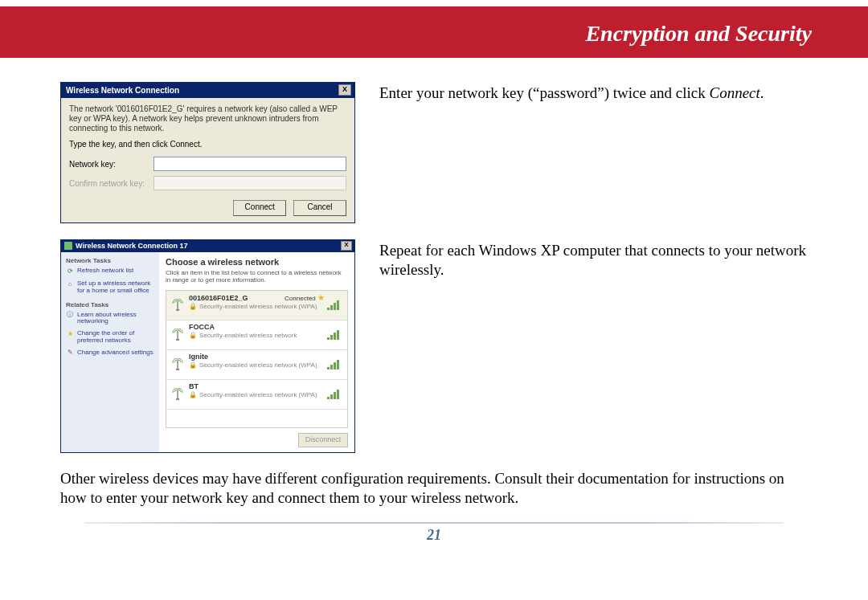 Image resolution: width=868 pixels, height=600 pixels. I want to click on dialog2-header: Choose a wireless network Click an item …, so click(257, 270).